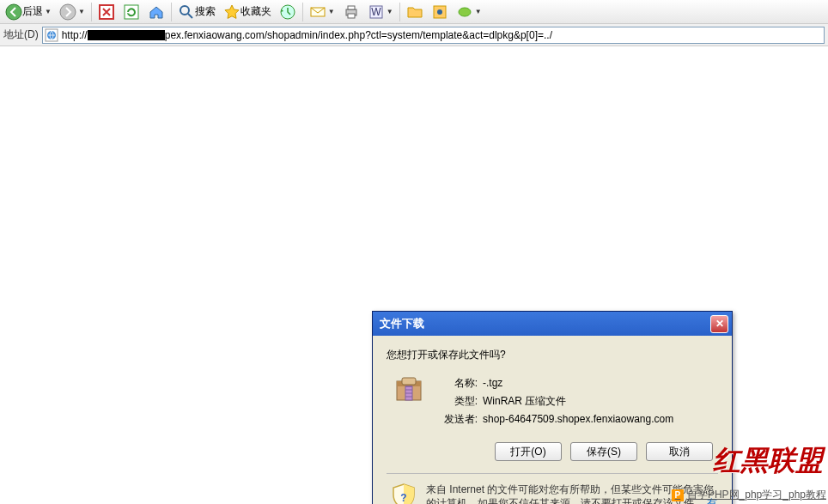 Image resolution: width=828 pixels, height=504 pixels. I want to click on url-prefix: http://, so click(75, 35).